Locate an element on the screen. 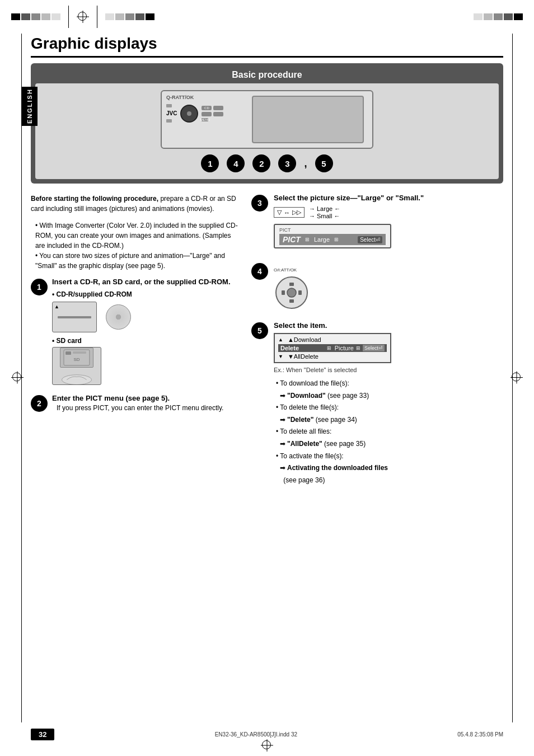  step-1-sub-cd: • CD-R/supplied CD-ROM is located at coordinates (145, 294).